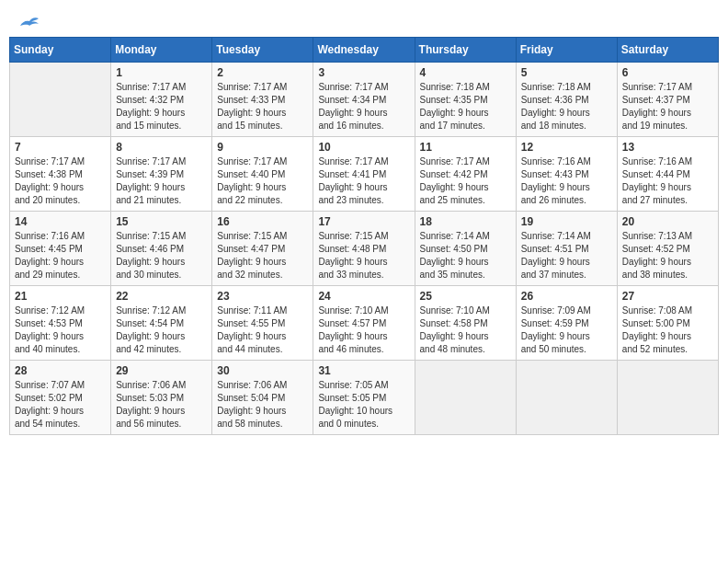 The width and height of the screenshot is (728, 563). I want to click on day-number: 29, so click(162, 371).